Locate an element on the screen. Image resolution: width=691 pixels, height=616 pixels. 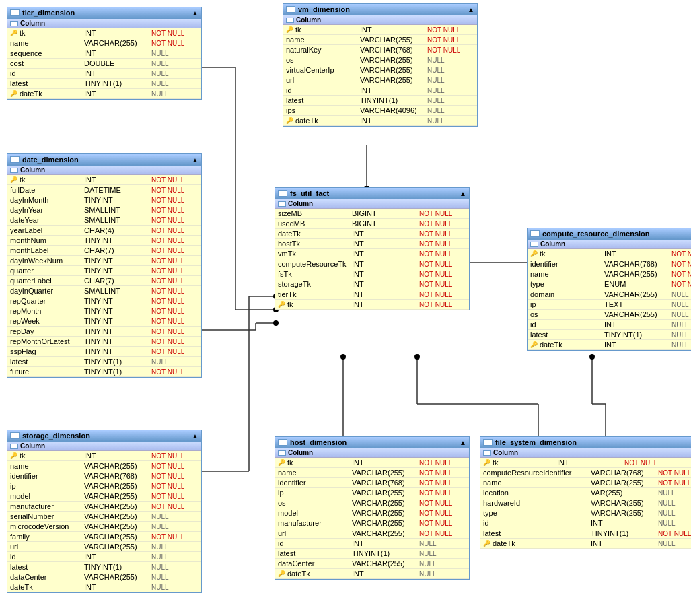
table-row: repWeek TINYINT NOT NULL is located at coordinates (104, 322).